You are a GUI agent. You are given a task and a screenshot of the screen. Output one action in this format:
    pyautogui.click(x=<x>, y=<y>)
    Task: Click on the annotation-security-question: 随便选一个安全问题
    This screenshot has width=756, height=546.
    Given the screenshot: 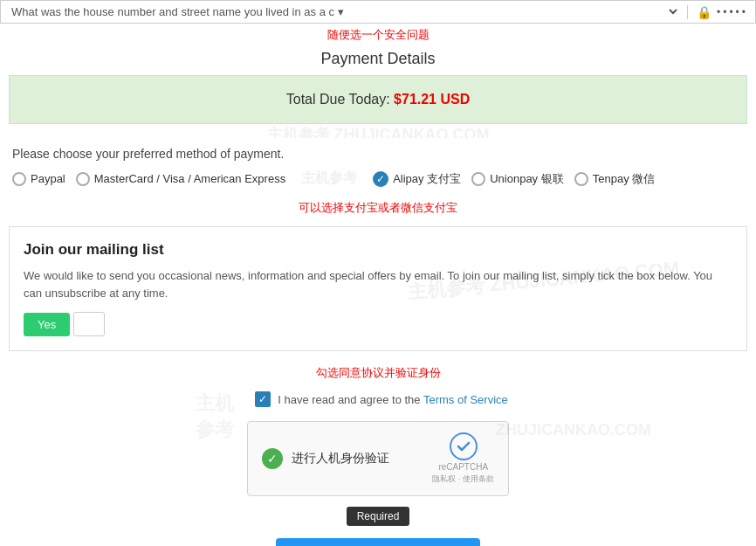 What is the action you would take?
    pyautogui.click(x=378, y=34)
    